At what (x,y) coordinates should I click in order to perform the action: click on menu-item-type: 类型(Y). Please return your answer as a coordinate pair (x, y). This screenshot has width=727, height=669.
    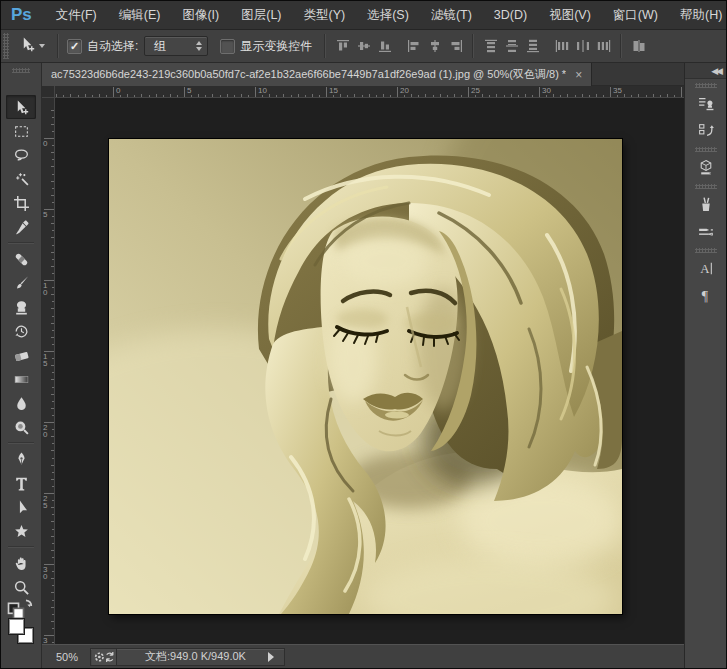
    Looking at the image, I should click on (325, 15).